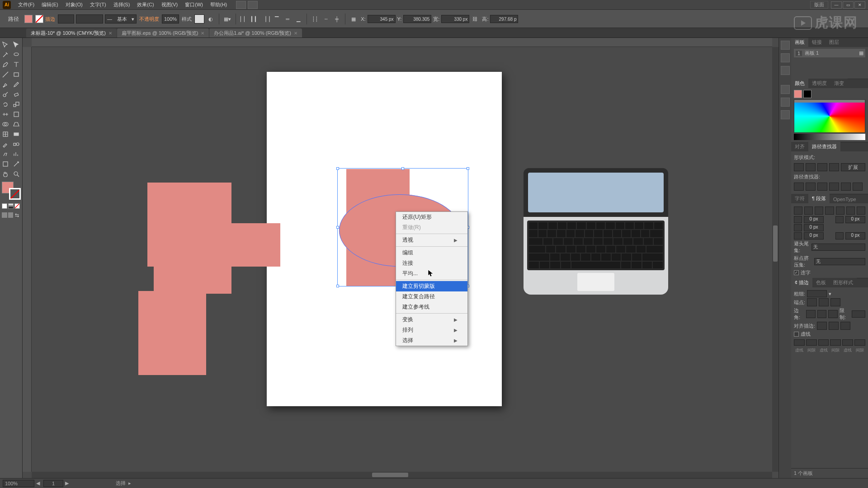  Describe the element at coordinates (819, 211) in the screenshot. I see `align-right-btn` at that location.